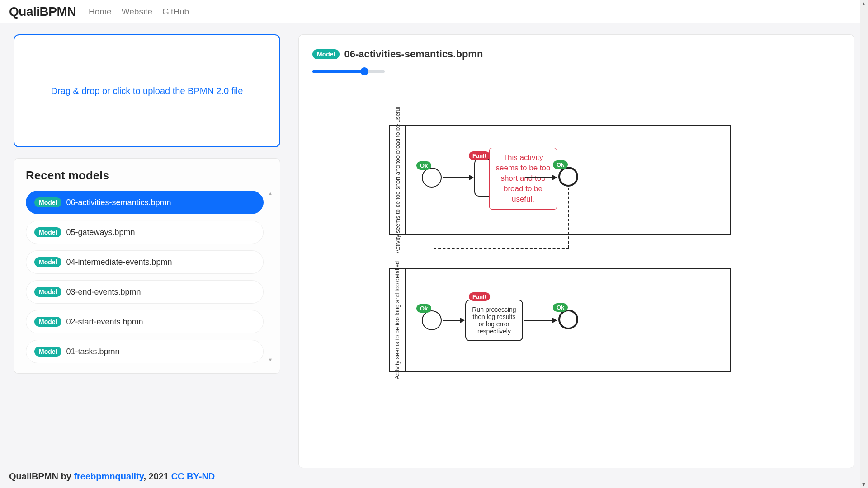 The width and height of the screenshot is (868, 488). What do you see at coordinates (103, 292) in the screenshot?
I see `model-name: 03-end-events.bpmn` at bounding box center [103, 292].